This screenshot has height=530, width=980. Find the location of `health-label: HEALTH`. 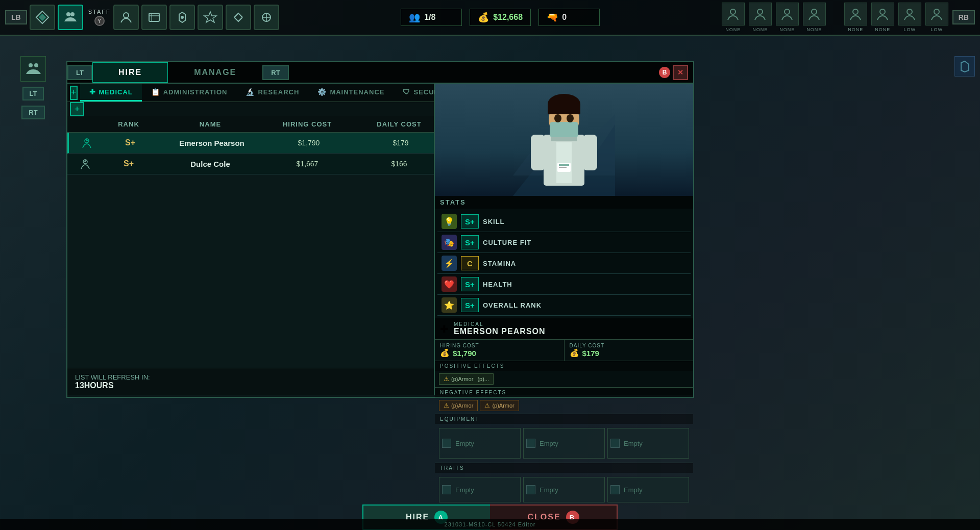

health-label: HEALTH is located at coordinates (585, 285).